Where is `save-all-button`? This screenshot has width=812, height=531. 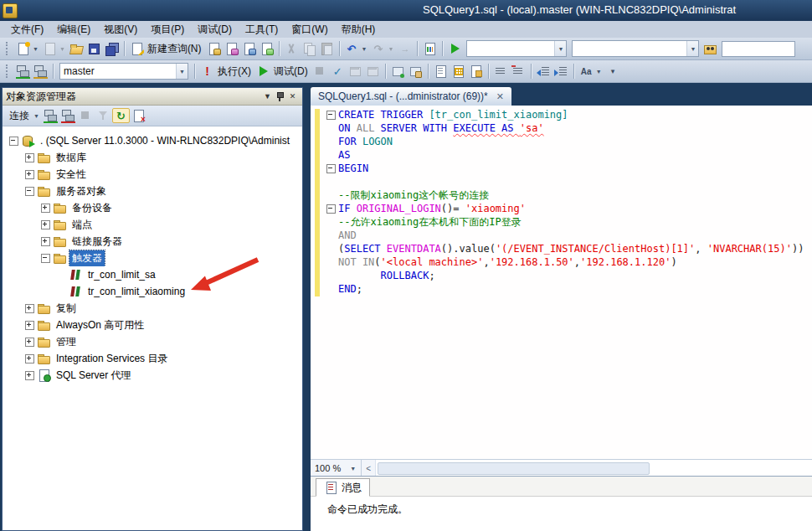
save-all-button is located at coordinates (112, 49).